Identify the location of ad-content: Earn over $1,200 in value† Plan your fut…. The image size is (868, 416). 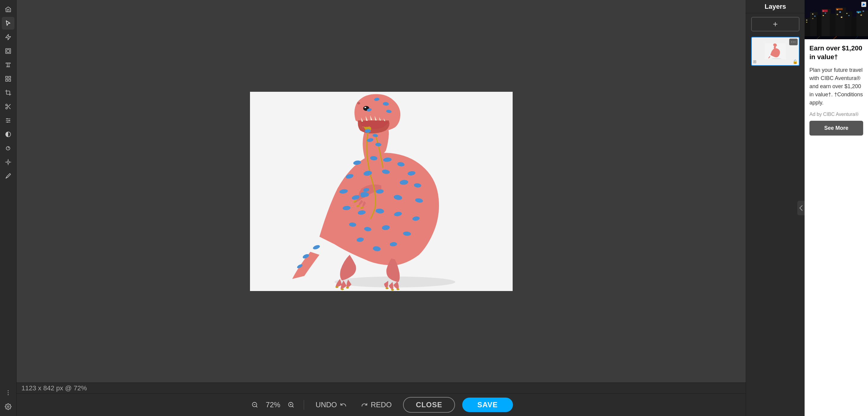
(836, 228).